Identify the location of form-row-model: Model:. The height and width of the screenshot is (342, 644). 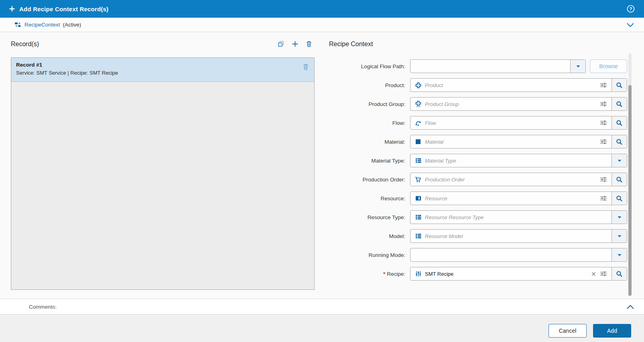
(478, 236).